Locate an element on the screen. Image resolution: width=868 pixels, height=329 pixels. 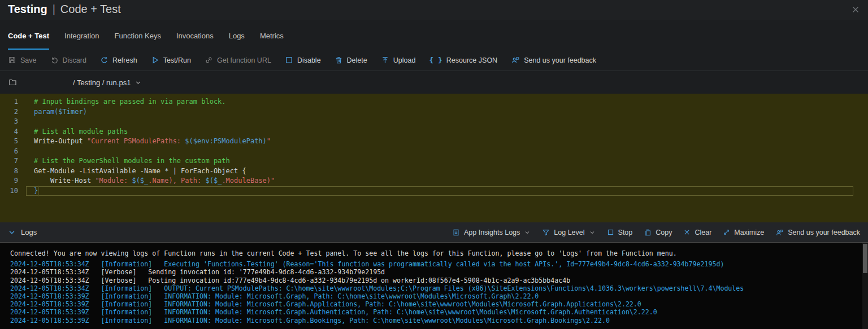
log-line-connected: Connected! You are now viewing logs of F… is located at coordinates (439, 253).